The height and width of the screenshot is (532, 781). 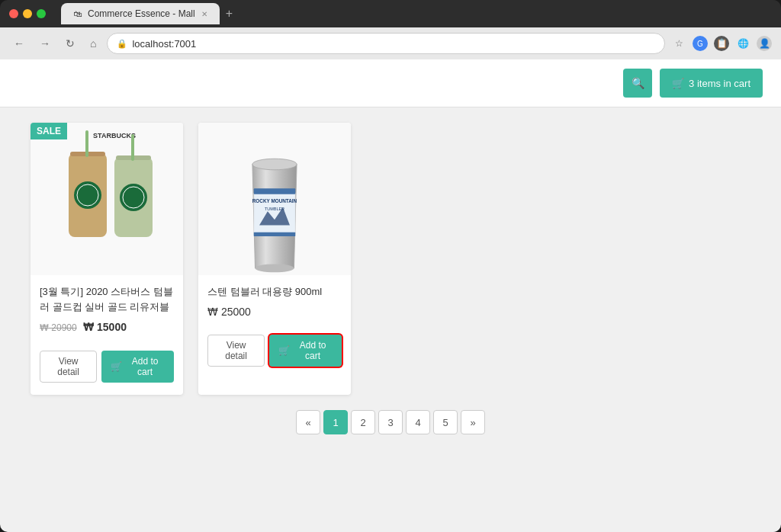 I want to click on tab-close-icon: ✕, so click(x=204, y=14).